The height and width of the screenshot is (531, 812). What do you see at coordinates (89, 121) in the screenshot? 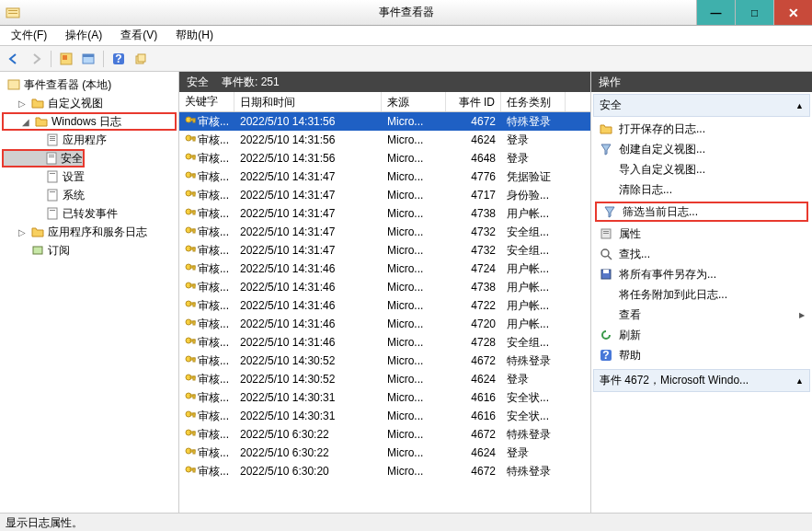
I see `tree-windows-logs: ◢ Windows 日志` at bounding box center [89, 121].